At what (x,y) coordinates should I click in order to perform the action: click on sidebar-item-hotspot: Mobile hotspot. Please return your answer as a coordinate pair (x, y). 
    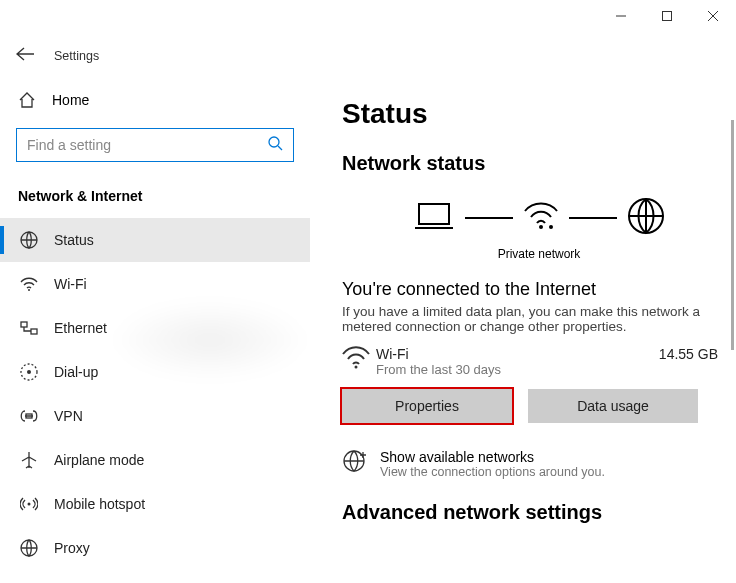
    Looking at the image, I should click on (155, 504).